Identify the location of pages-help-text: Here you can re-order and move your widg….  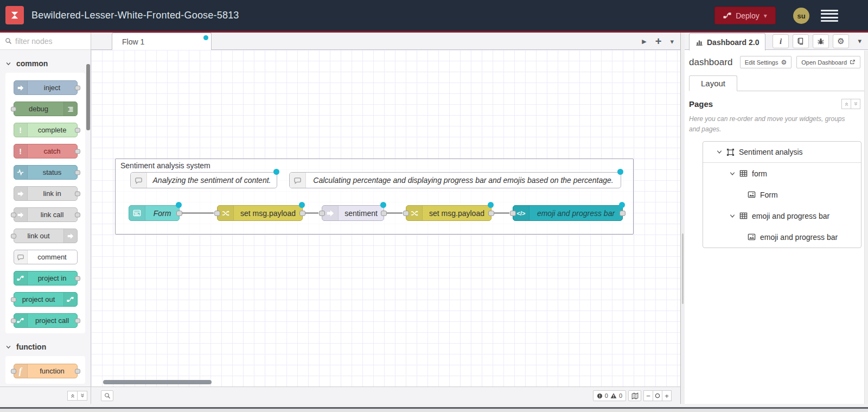
(778, 124).